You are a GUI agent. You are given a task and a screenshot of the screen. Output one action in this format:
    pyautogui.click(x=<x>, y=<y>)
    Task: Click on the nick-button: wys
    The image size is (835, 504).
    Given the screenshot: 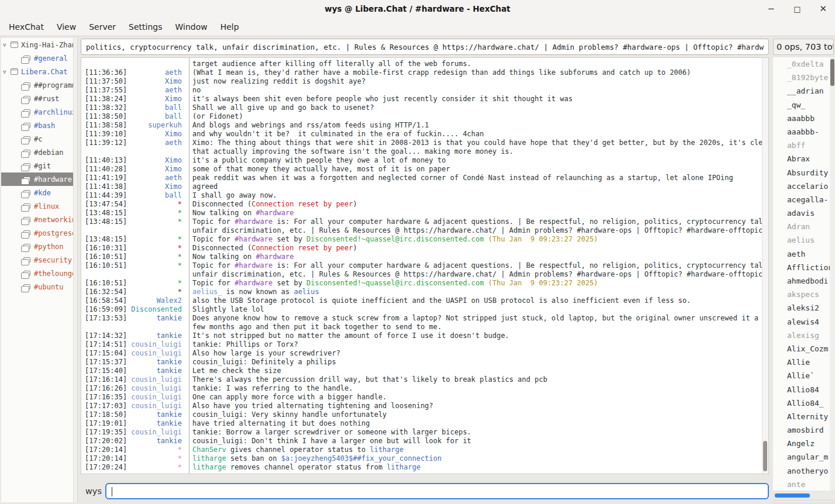 What is the action you would take?
    pyautogui.click(x=94, y=491)
    